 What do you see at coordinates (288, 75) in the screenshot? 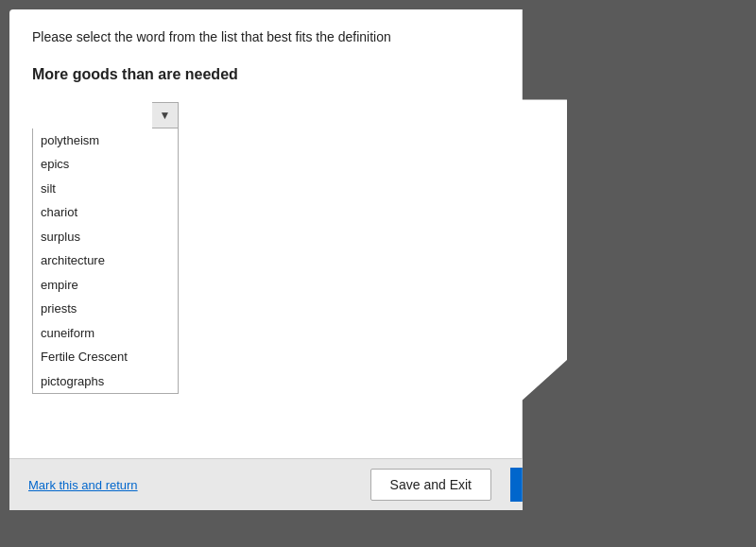
I see `definition-text: More goods than are needed` at bounding box center [288, 75].